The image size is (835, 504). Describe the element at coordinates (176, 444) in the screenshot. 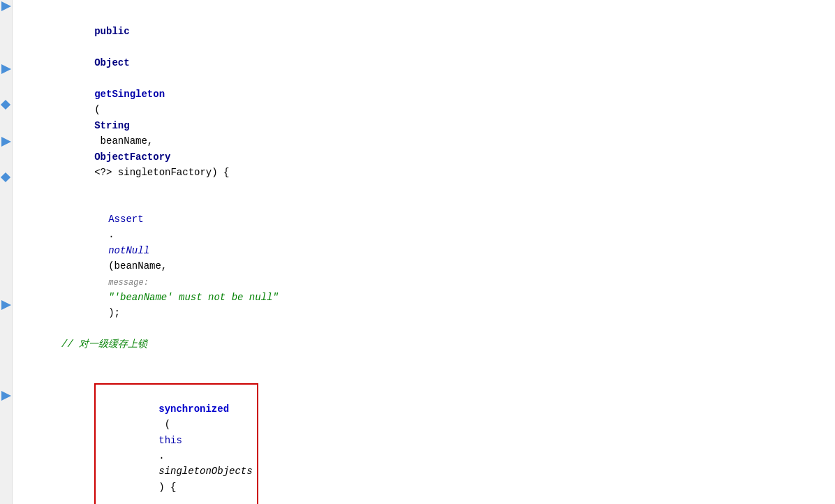

I see `highlight-synchronized: synchronized ( this . singletonObjects )…` at that location.